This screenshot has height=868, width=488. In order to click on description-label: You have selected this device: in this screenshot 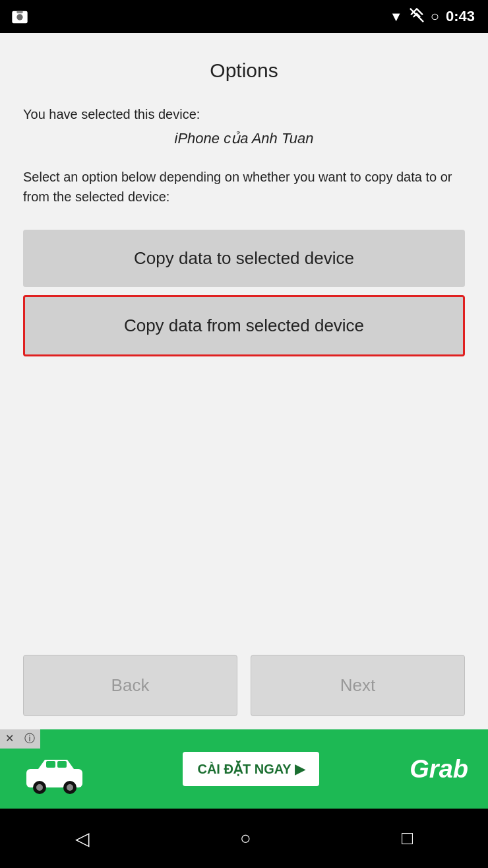, I will do `click(244, 114)`.